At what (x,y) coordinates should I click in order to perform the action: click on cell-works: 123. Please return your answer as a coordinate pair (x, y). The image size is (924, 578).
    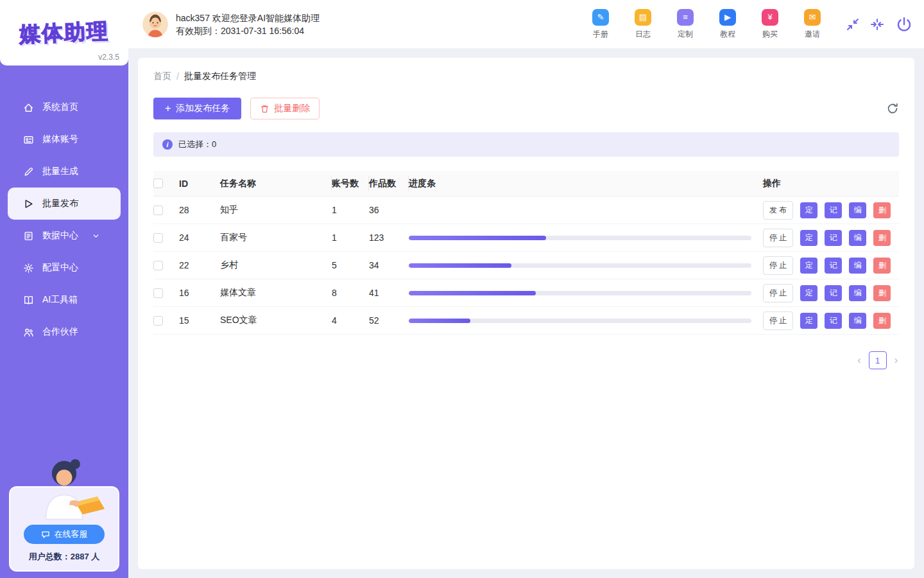
    Looking at the image, I should click on (389, 238).